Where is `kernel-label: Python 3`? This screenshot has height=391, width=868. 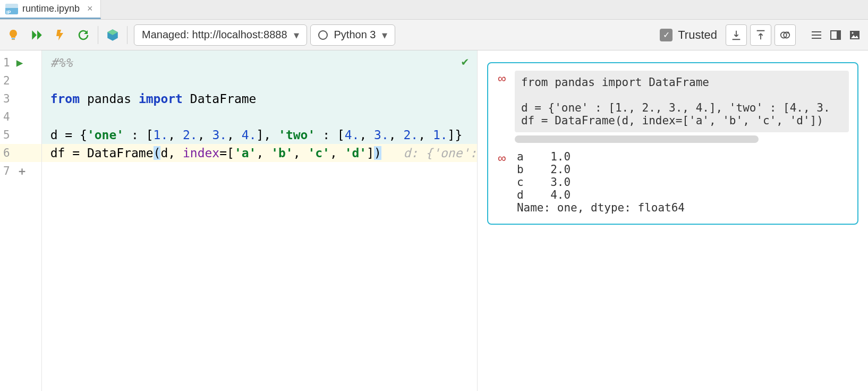
kernel-label: Python 3 is located at coordinates (355, 35).